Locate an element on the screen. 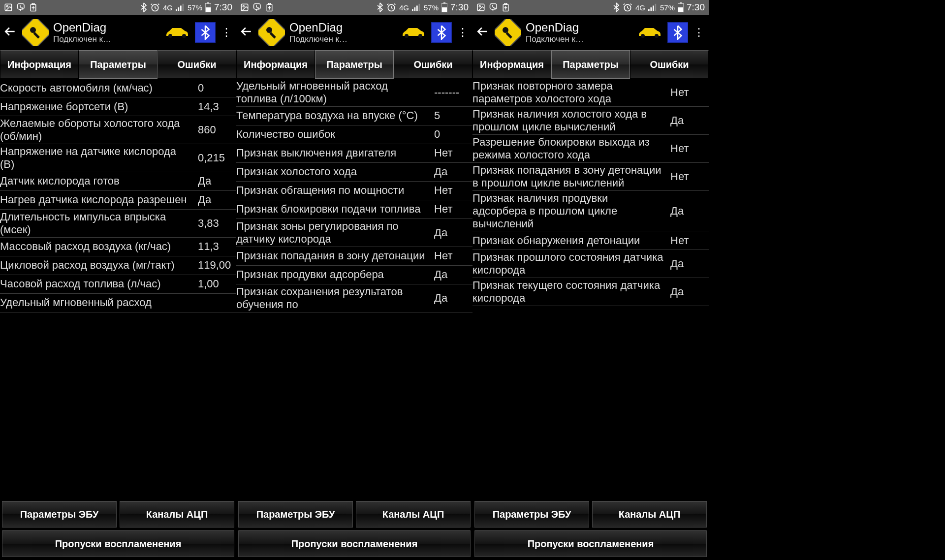 This screenshot has height=560, width=945. viber-icon is located at coordinates (21, 7).